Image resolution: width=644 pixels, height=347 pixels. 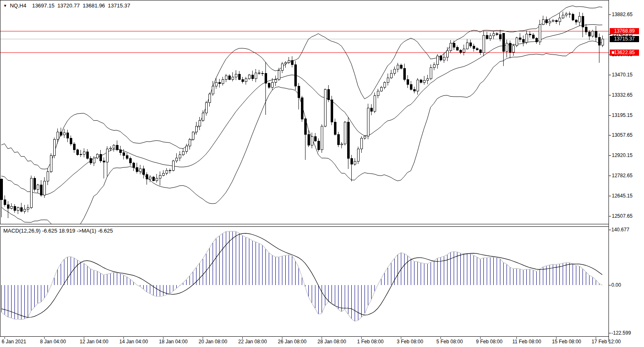 What do you see at coordinates (18, 6) in the screenshot?
I see `symbol-period-label: NQ,H4` at bounding box center [18, 6].